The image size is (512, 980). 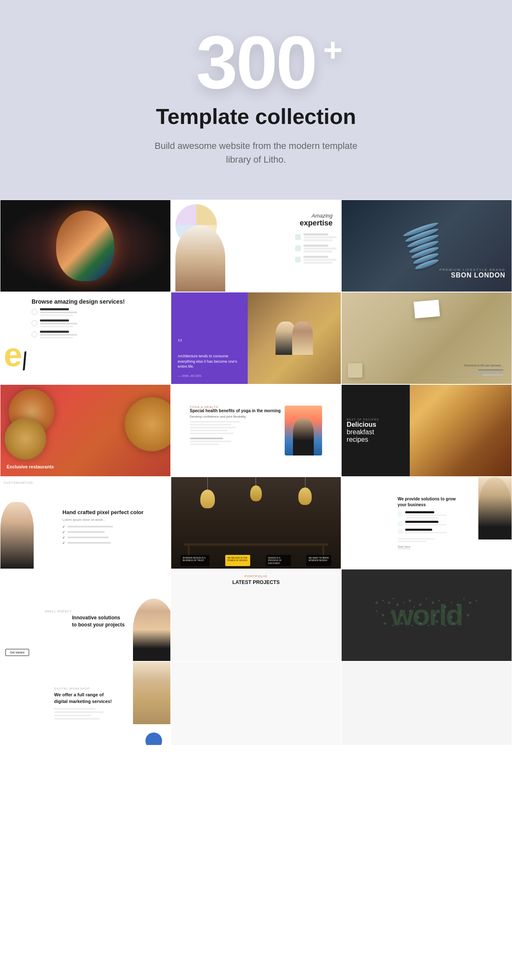 What do you see at coordinates (426, 523) in the screenshot?
I see `card-solutions-grow: We provide solutions to grow your busine…` at bounding box center [426, 523].